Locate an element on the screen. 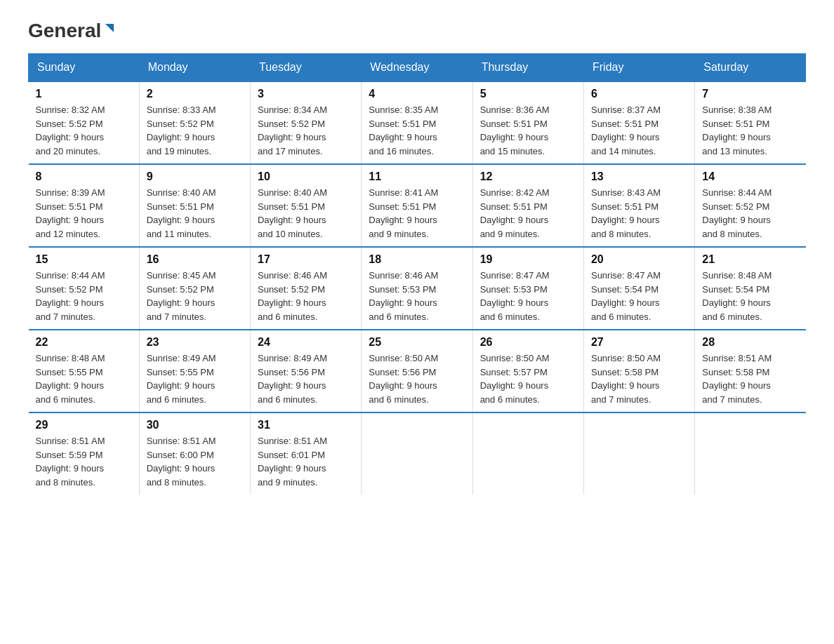 The width and height of the screenshot is (834, 644). weekday-header-wednesday: Wednesday is located at coordinates (417, 68).